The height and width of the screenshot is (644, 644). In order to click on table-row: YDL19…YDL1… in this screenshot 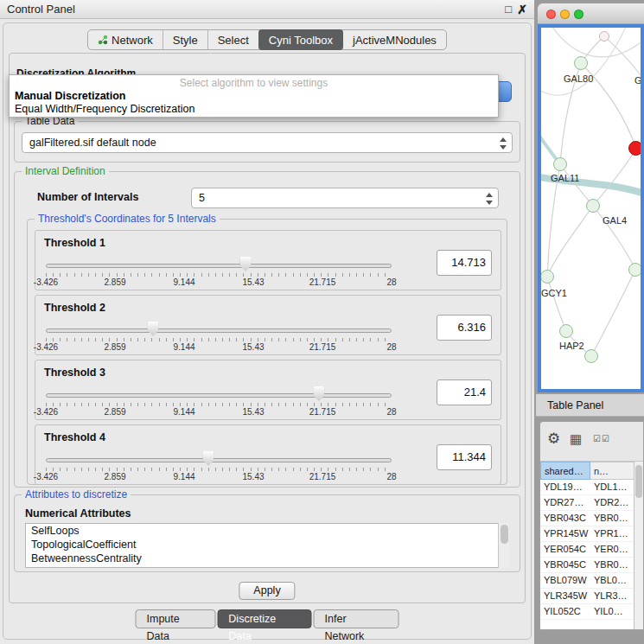, I will do `click(588, 488)`.